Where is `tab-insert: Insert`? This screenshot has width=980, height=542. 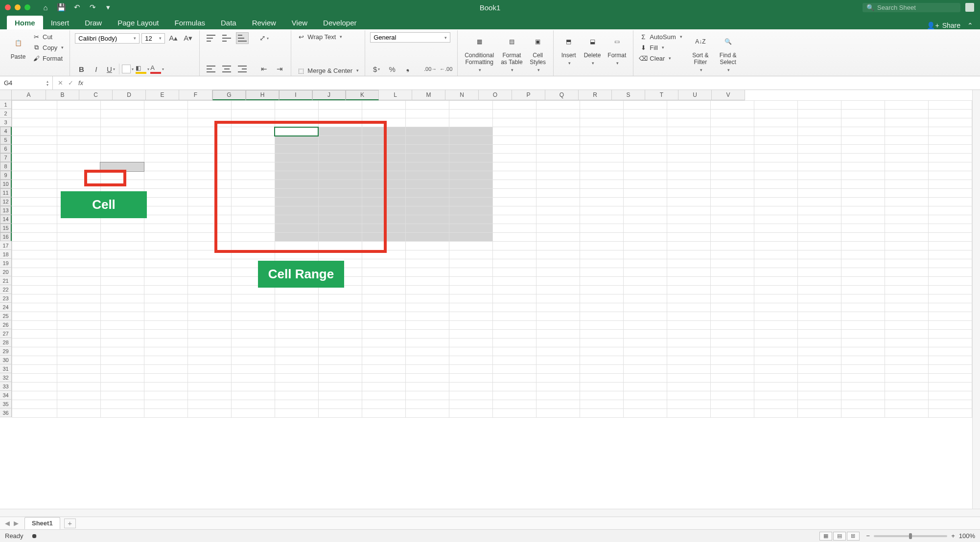
tab-insert: Insert is located at coordinates (60, 23).